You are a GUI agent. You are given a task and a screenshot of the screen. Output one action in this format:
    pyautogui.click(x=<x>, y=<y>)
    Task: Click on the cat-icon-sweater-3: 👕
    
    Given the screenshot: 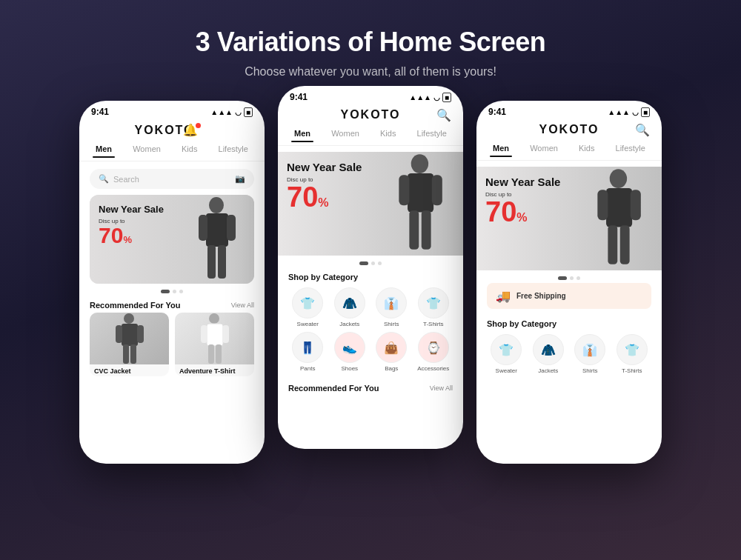 What is the action you would take?
    pyautogui.click(x=506, y=350)
    